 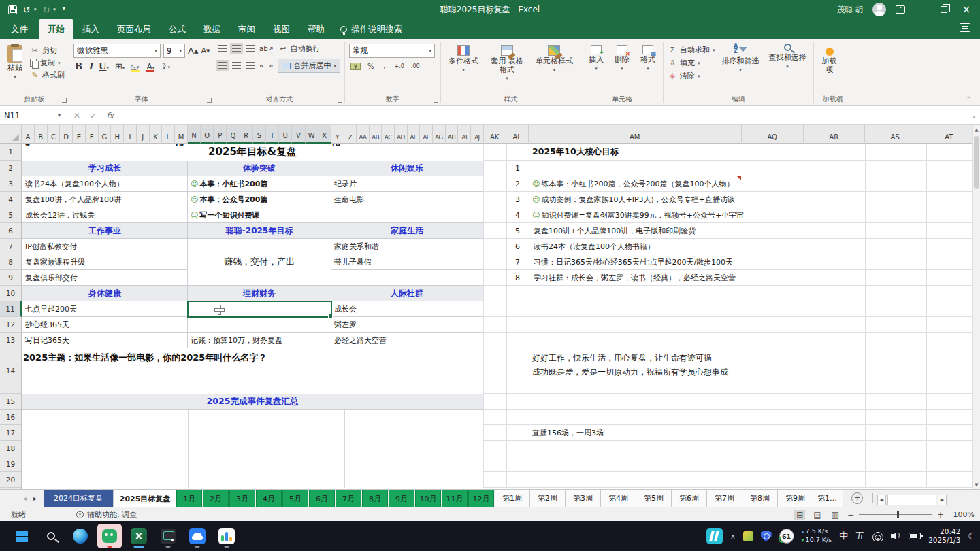 What do you see at coordinates (91, 29) in the screenshot?
I see `menu-tab: 插入` at bounding box center [91, 29].